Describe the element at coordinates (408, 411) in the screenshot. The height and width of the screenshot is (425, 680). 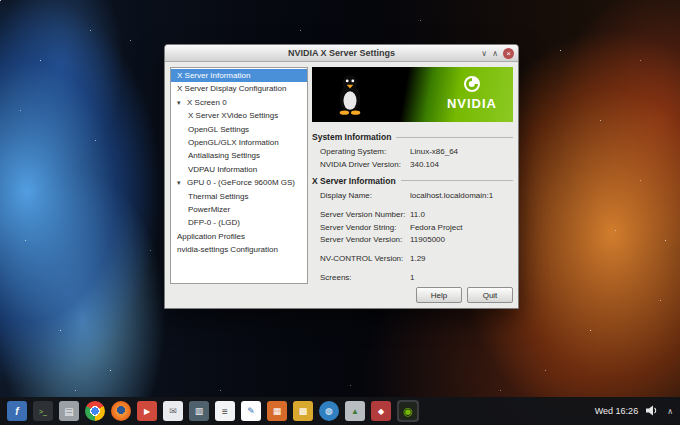
I see `active-task-indicator: ◉` at that location.